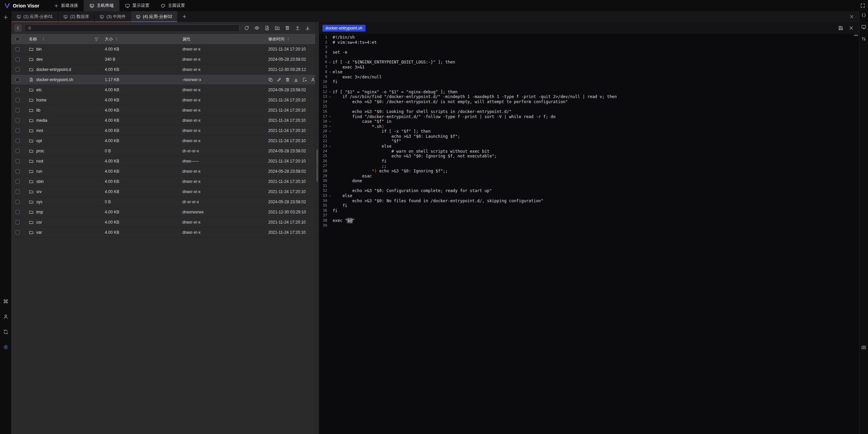 Image resolution: width=868 pixels, height=434 pixels. What do you see at coordinates (277, 28) in the screenshot?
I see `new-folder-icon` at bounding box center [277, 28].